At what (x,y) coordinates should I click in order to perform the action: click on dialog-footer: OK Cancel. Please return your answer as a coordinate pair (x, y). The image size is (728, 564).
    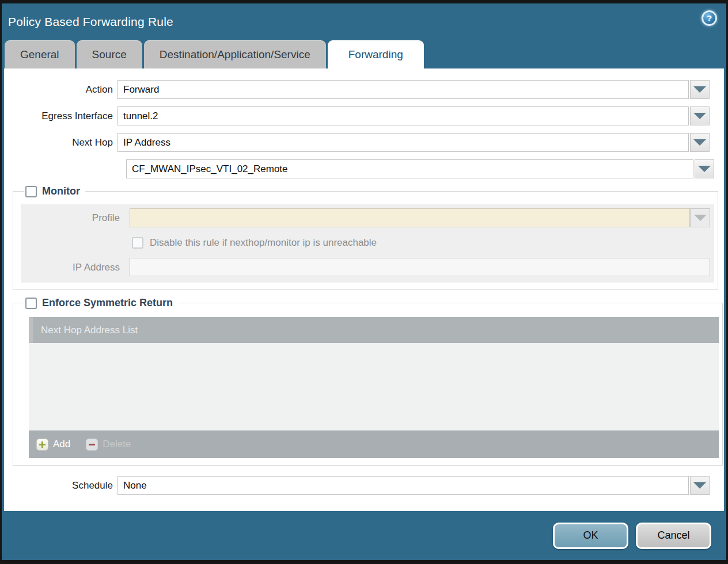
    Looking at the image, I should click on (364, 535).